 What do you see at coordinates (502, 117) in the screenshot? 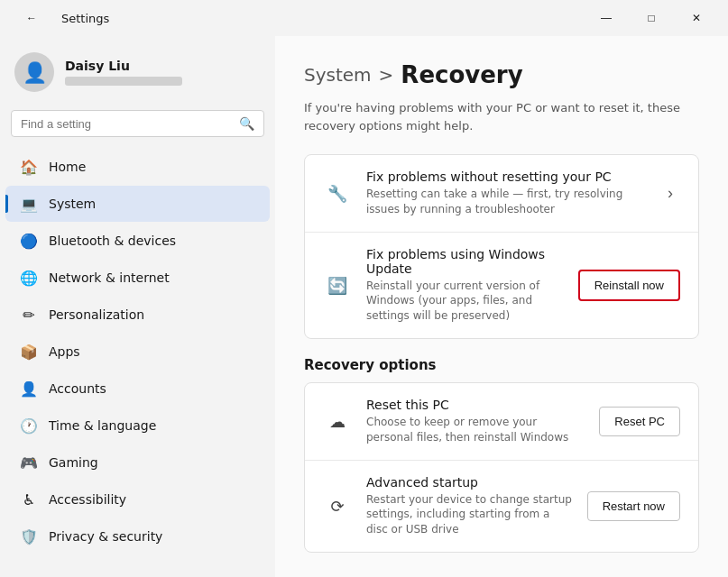
I see `page-subtitle: If you're having problems with your PC o…` at bounding box center [502, 117].